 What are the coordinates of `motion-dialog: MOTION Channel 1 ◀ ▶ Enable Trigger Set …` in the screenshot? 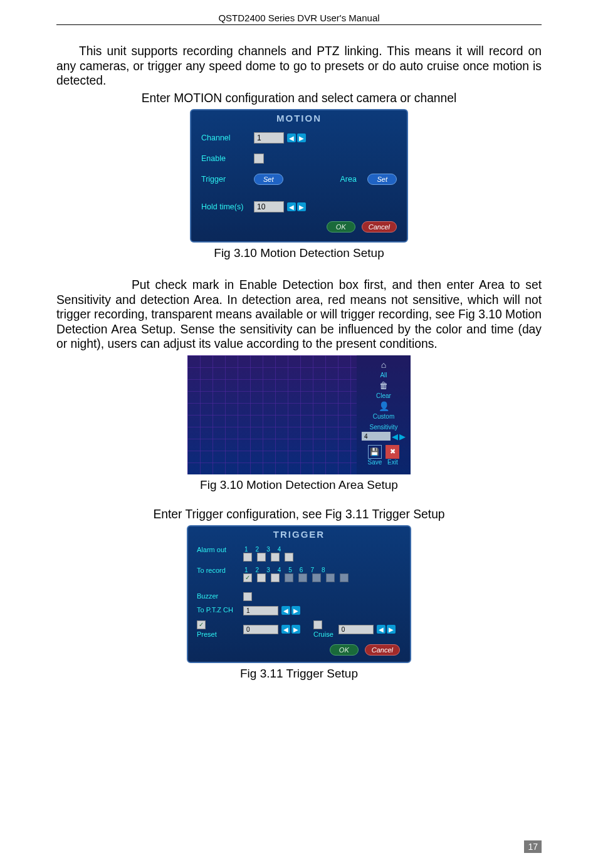 It's located at (299, 175).